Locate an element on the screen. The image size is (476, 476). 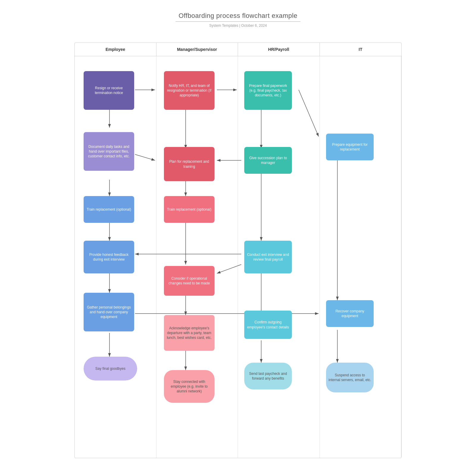
title-underline is located at coordinates (238, 21).